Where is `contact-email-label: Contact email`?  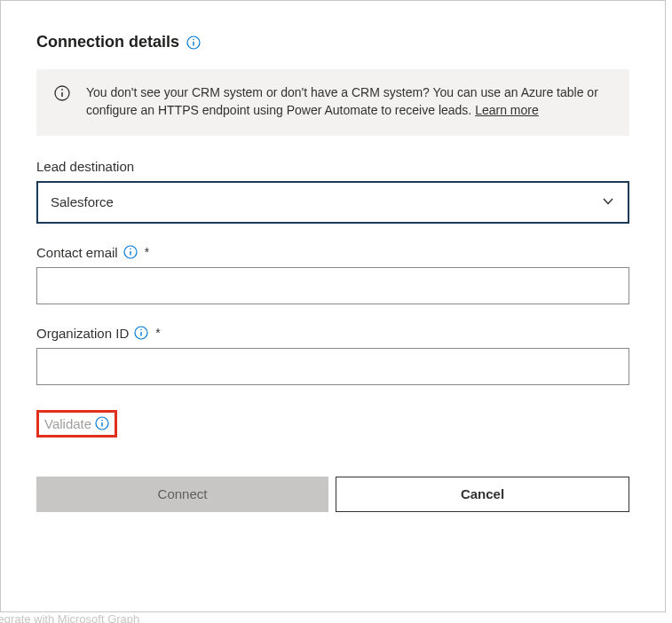
contact-email-label: Contact email is located at coordinates (77, 252).